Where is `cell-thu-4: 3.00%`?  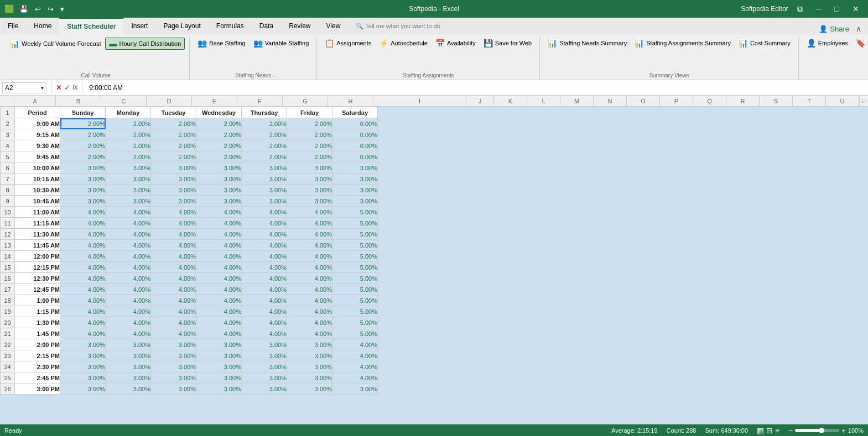 cell-thu-4: 3.00% is located at coordinates (264, 168).